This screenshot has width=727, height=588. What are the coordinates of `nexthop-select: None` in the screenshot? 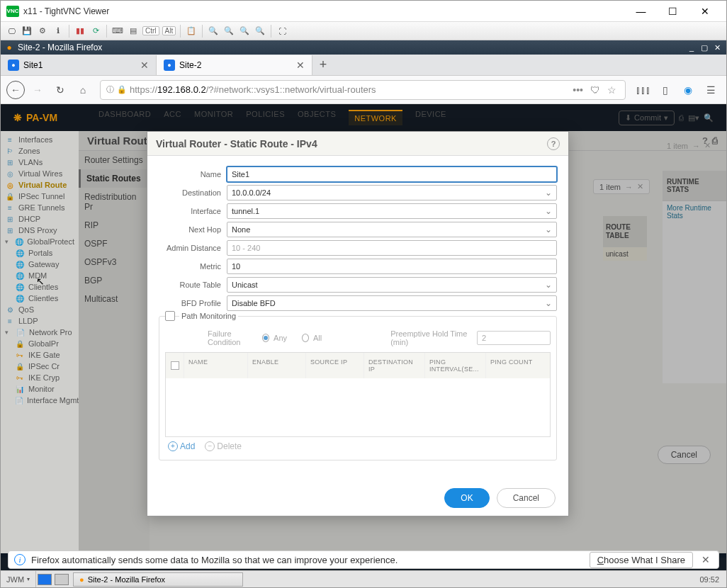 It's located at (392, 230).